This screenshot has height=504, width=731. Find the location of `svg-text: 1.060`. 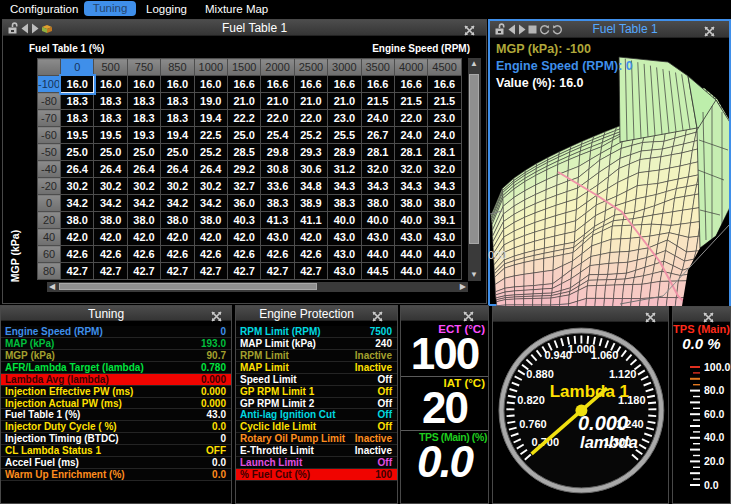

svg-text: 1.060 is located at coordinates (605, 355).